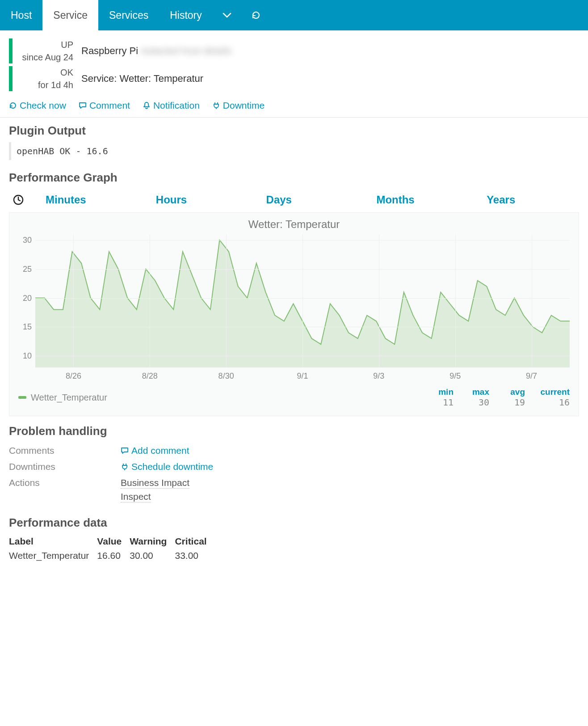 This screenshot has height=726, width=588. What do you see at coordinates (46, 72) in the screenshot?
I see `service-state: OK` at bounding box center [46, 72].